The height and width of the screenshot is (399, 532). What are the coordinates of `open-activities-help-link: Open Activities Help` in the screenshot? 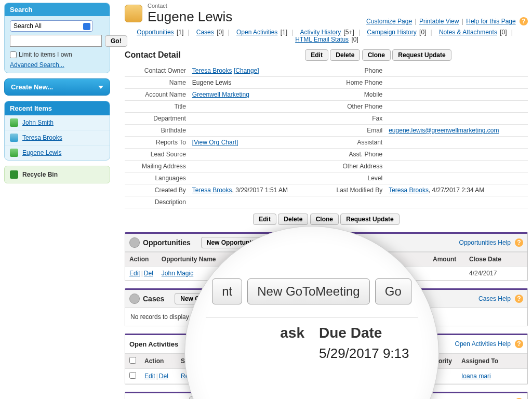 It's located at (483, 344).